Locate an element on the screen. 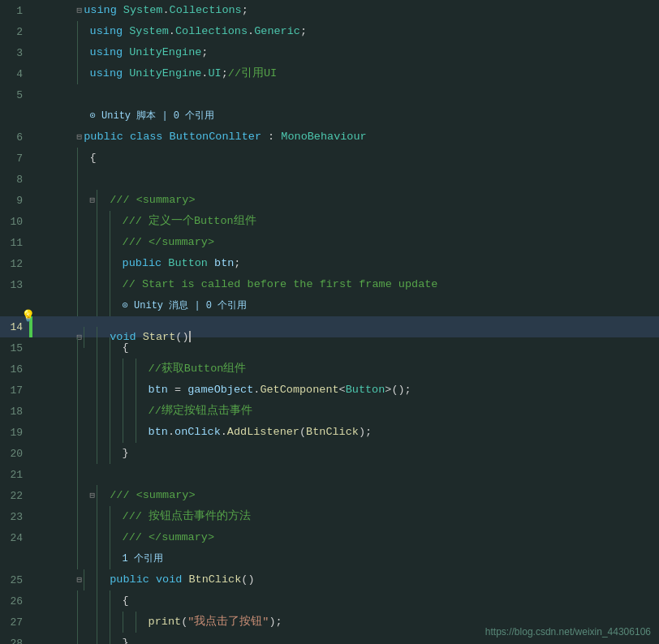  line-number-7: 7 is located at coordinates (15, 159).